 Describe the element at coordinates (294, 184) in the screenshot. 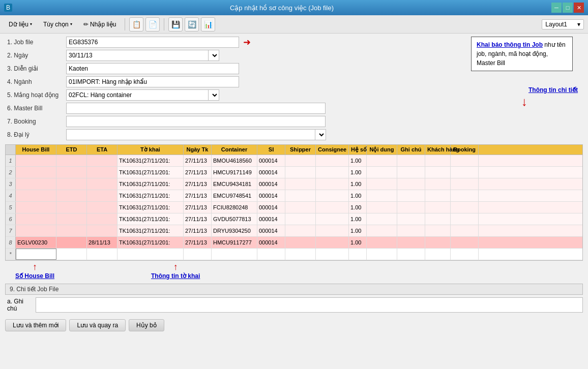

I see `table-row: 3 TK10631(27/11/201: 27/11/13 EMCU943418…` at that location.